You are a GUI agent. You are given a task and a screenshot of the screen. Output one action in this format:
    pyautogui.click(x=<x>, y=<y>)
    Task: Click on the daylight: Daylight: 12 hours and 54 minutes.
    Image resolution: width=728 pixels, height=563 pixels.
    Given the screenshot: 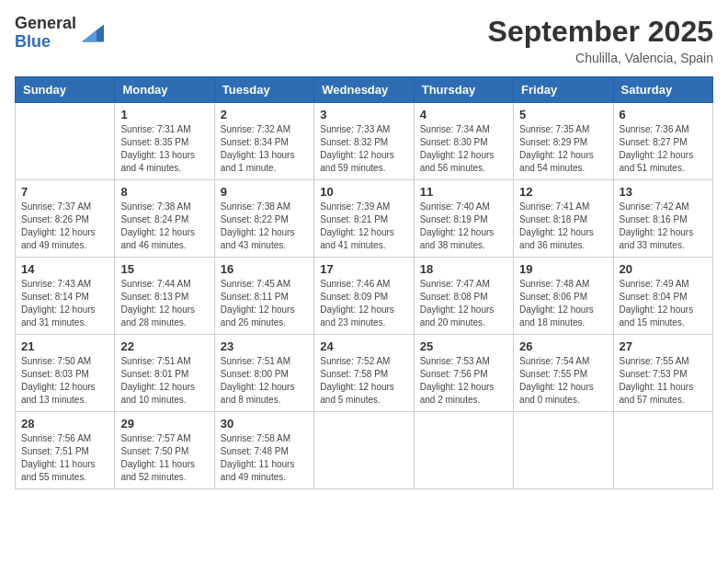 What is the action you would take?
    pyautogui.click(x=557, y=162)
    